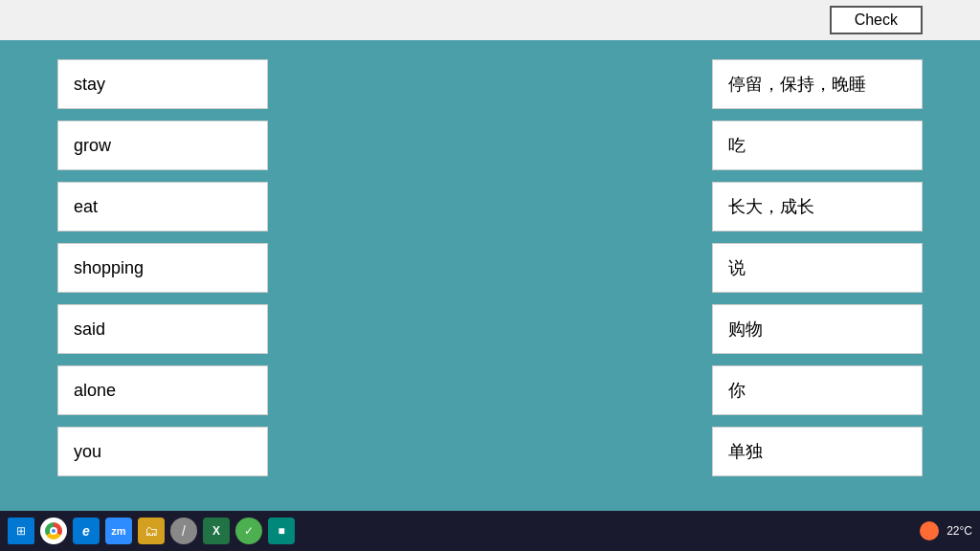  What do you see at coordinates (163, 390) in the screenshot?
I see `english-word-card: alone` at bounding box center [163, 390].